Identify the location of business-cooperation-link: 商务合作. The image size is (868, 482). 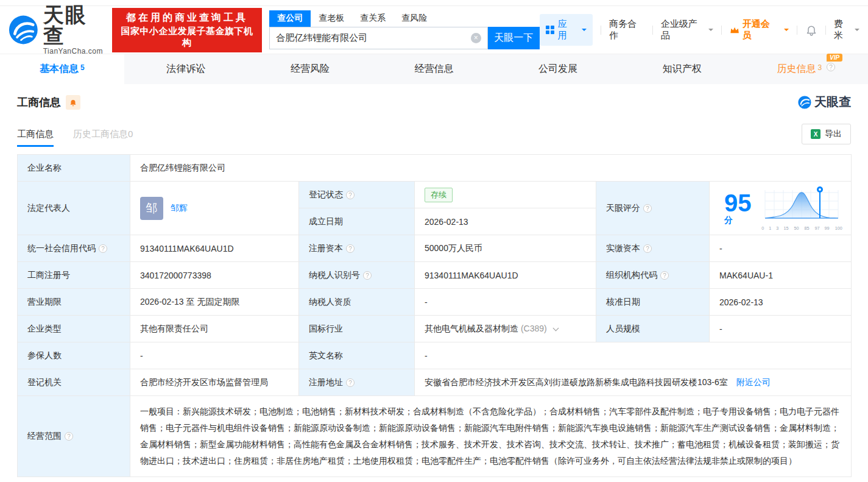
(627, 30).